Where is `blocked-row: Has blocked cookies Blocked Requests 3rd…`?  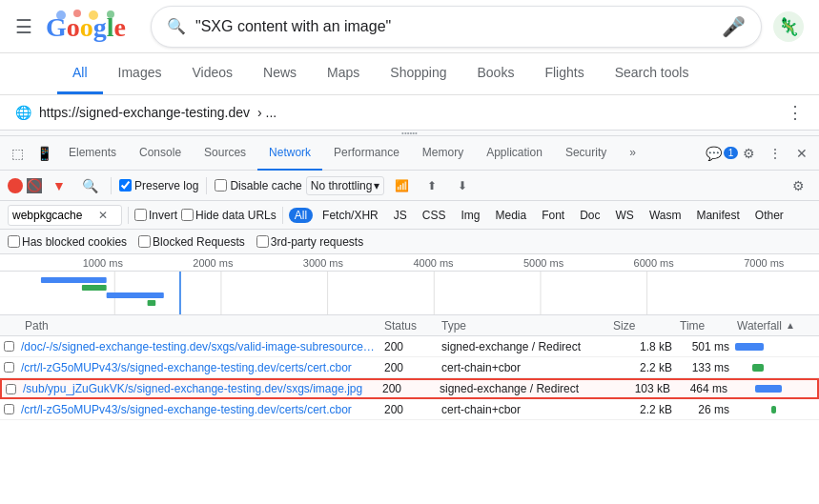
blocked-row: Has blocked cookies Blocked Requests 3rd… is located at coordinates (410, 242).